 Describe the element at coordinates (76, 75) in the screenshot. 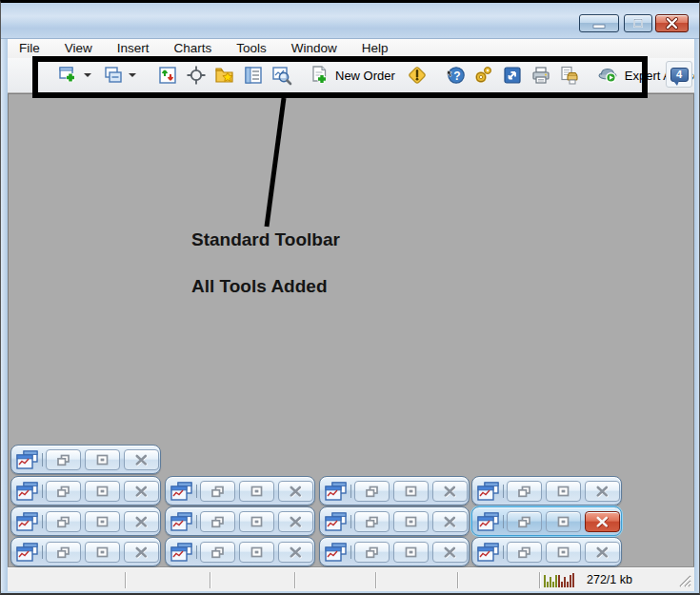

I see `new-chart-button` at that location.